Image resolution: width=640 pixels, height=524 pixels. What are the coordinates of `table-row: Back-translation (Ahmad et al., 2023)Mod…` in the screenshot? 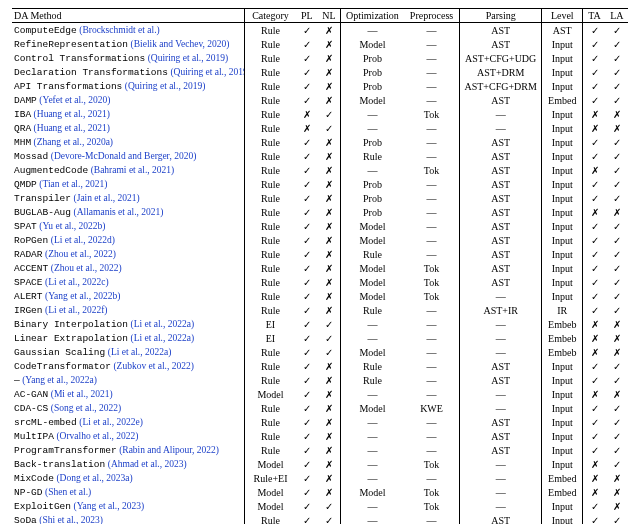 It's located at (320, 464).